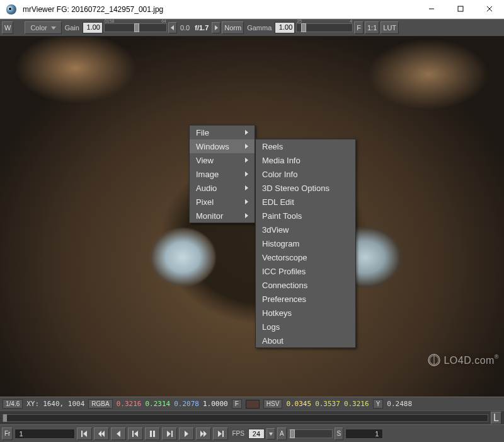  What do you see at coordinates (306, 230) in the screenshot?
I see `submenu-item-3dview: 3dView` at bounding box center [306, 230].